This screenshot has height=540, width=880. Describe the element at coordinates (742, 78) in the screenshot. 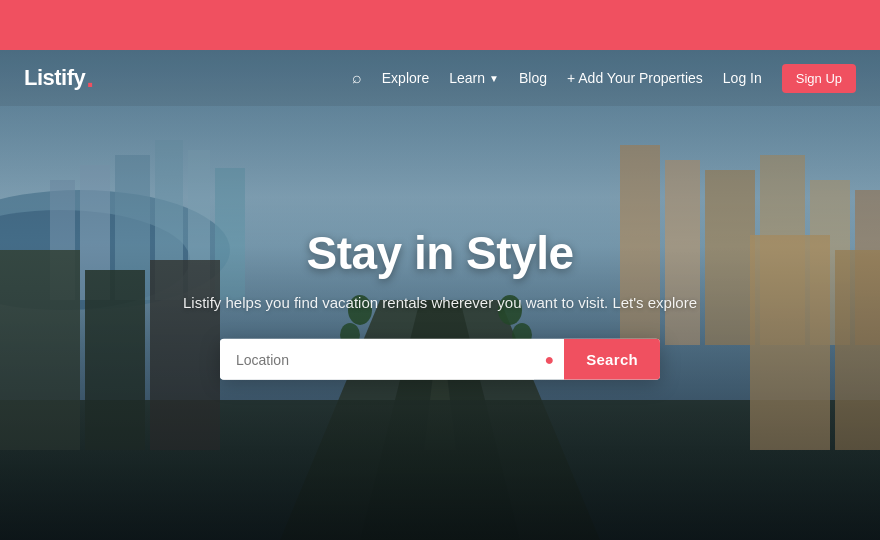

I see `nav-login: Log In` at that location.